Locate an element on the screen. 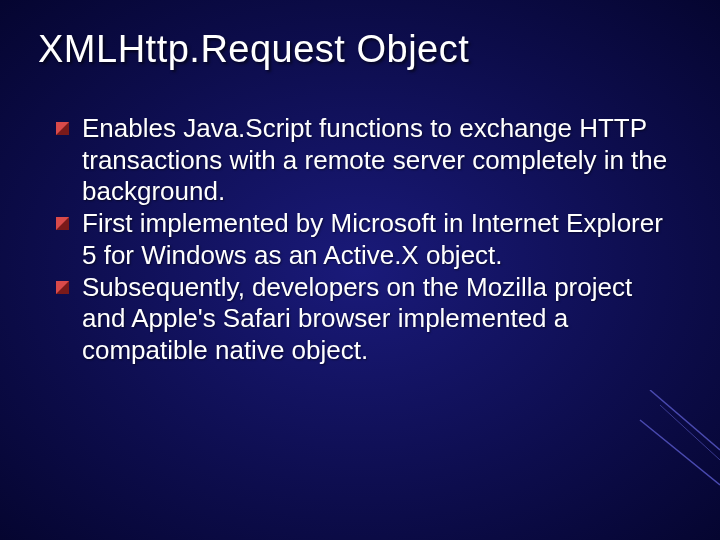 This screenshot has width=720, height=540. bullet-text: Enables Java.Script functions to exchang… is located at coordinates (374, 160).